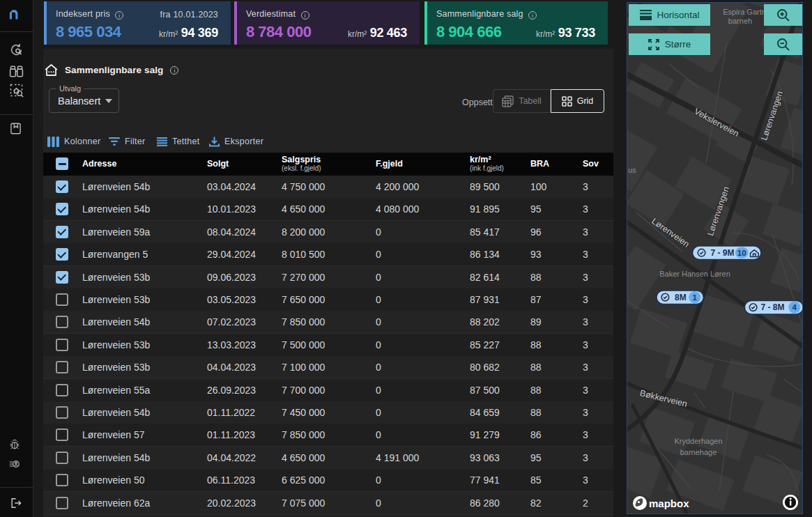  I want to click on svg-text: Baker Hansen Løren, so click(695, 274).